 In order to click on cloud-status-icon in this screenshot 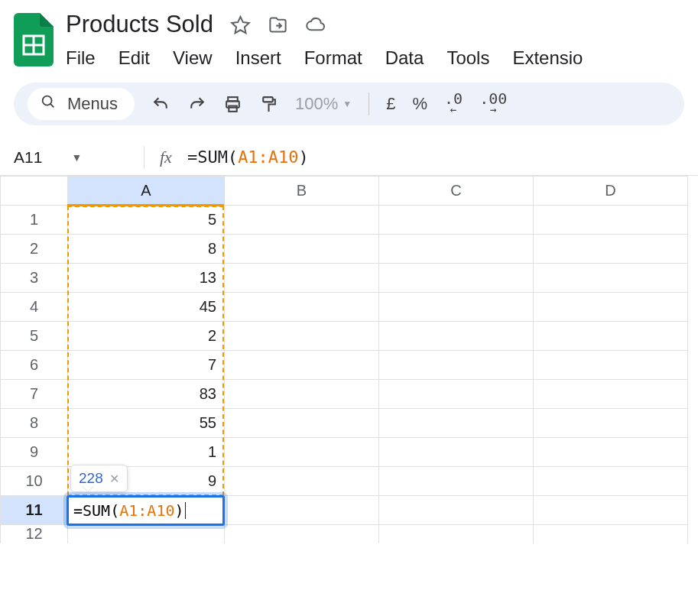, I will do `click(315, 24)`.